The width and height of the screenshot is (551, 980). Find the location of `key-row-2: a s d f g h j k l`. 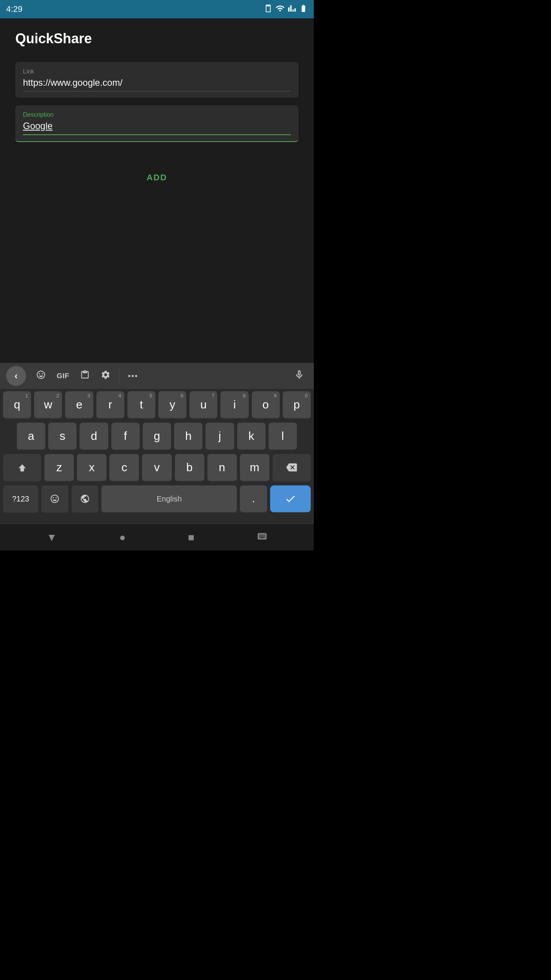

key-row-2: a s d f g h j k l is located at coordinates (157, 436).